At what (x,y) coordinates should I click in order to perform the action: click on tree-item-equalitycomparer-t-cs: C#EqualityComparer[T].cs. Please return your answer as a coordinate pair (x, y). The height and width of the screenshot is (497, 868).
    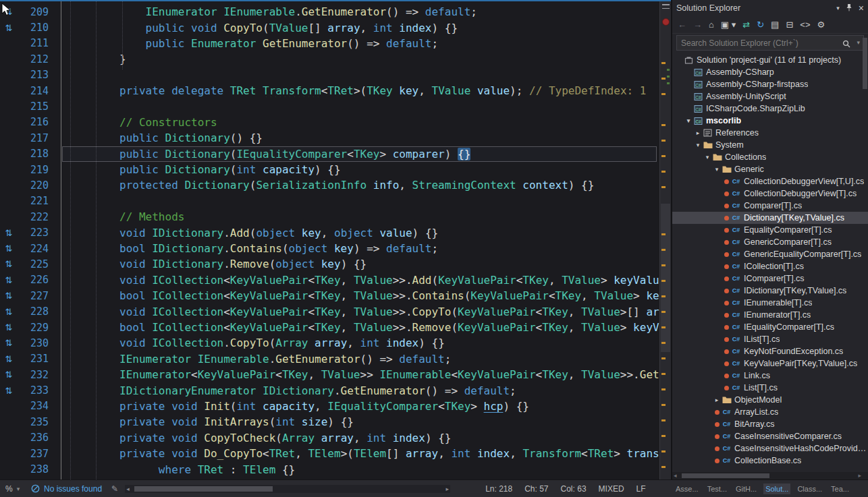
    Looking at the image, I should click on (770, 230).